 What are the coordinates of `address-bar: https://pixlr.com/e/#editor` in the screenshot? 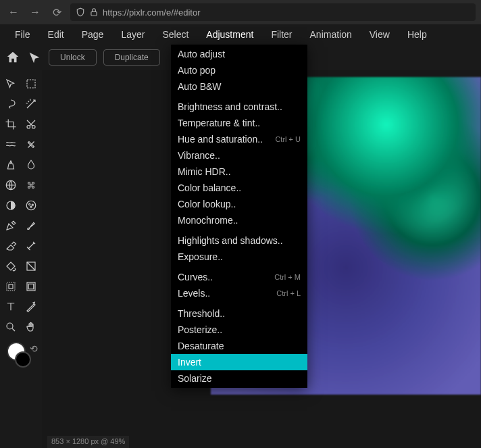 It's located at (273, 12).